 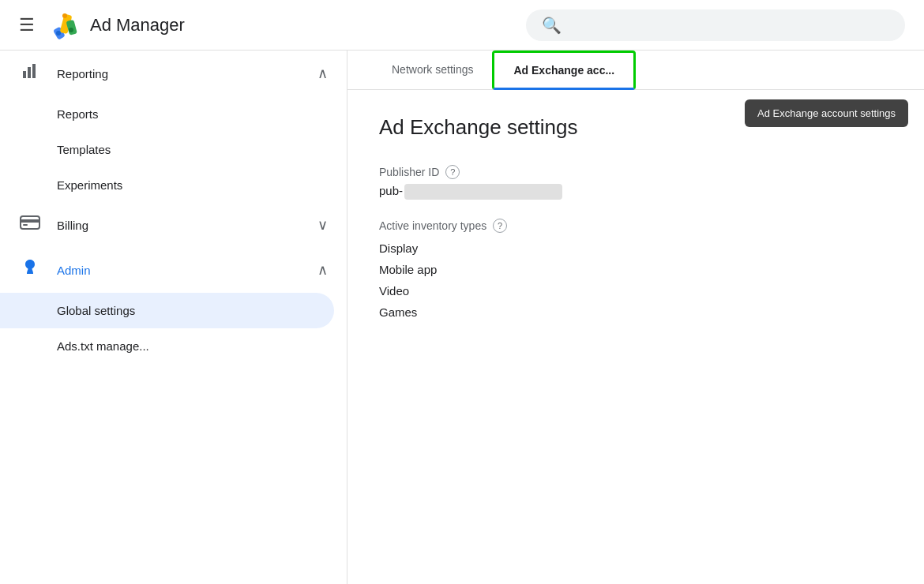 What do you see at coordinates (483, 192) in the screenshot?
I see `publisher-id-redacted` at bounding box center [483, 192].